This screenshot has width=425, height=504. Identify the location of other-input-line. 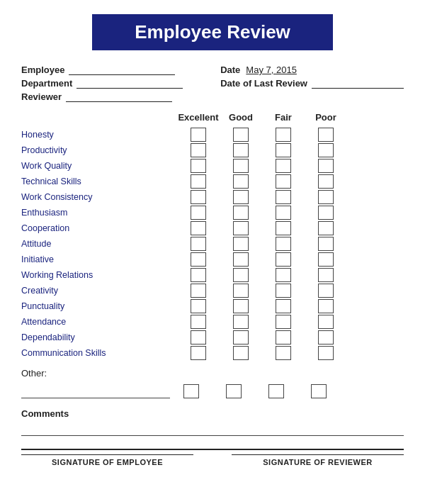
(96, 392).